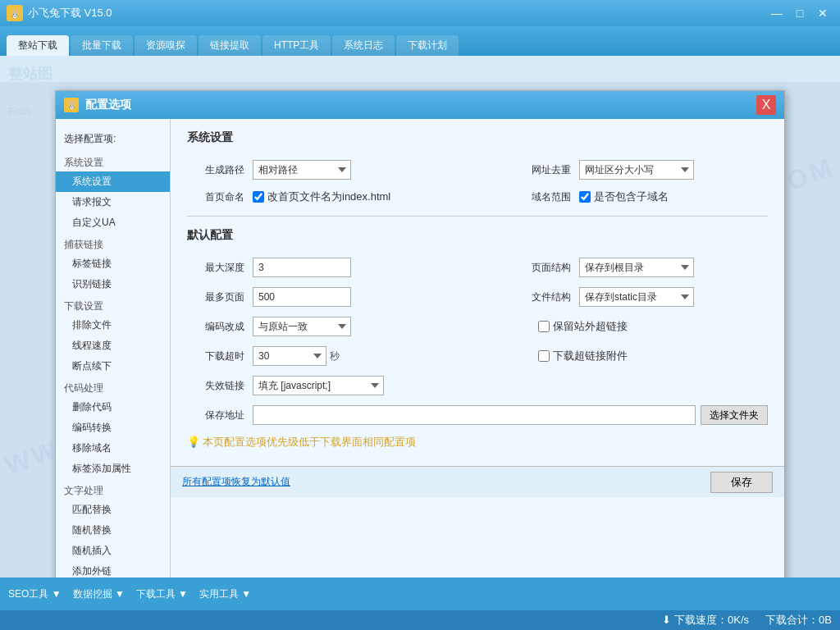 The height and width of the screenshot is (630, 840). Describe the element at coordinates (113, 364) in the screenshot. I see `nav-scroll: 系统设置 系统设置 请求报文 自定义UA 捕获链接 标签链接 识别链接 下载设置…` at that location.